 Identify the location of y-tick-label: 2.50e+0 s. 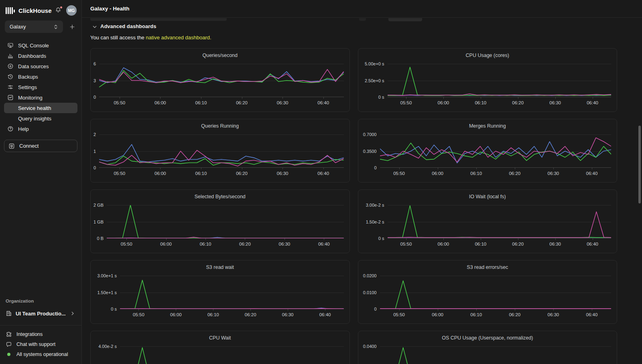
(376, 81).